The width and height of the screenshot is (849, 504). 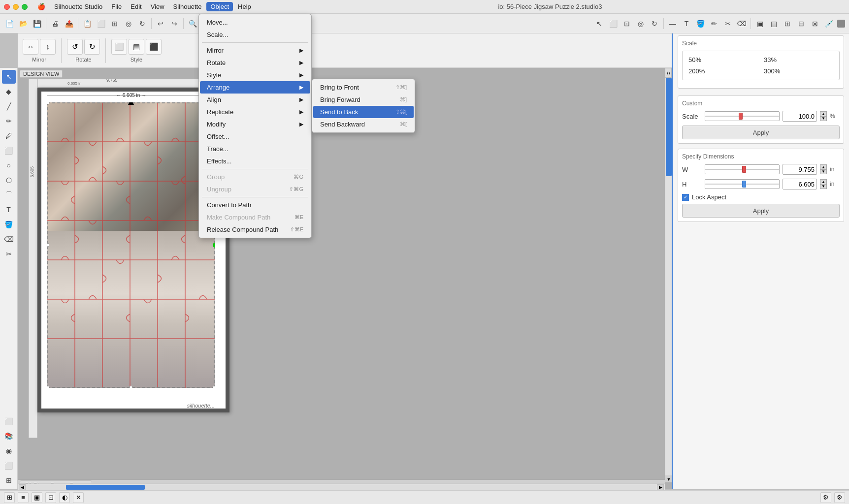 What do you see at coordinates (669, 127) in the screenshot?
I see `vscroll-thumb` at bounding box center [669, 127].